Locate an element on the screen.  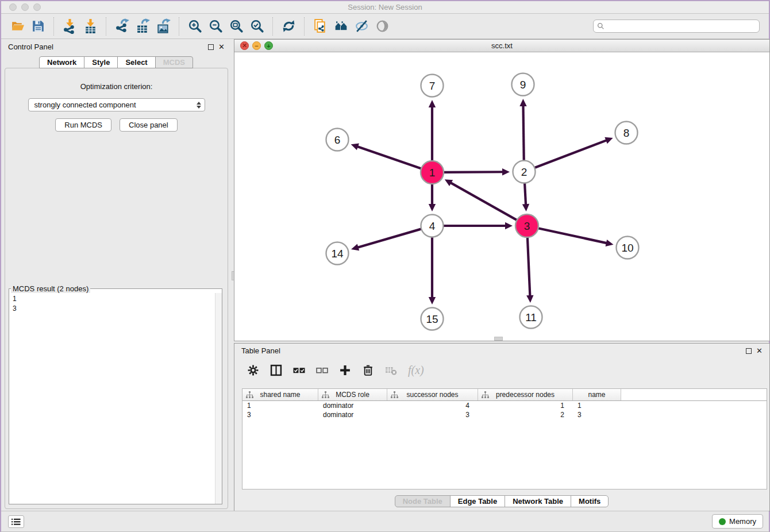
table-row: 3dominator323 is located at coordinates (505, 415).